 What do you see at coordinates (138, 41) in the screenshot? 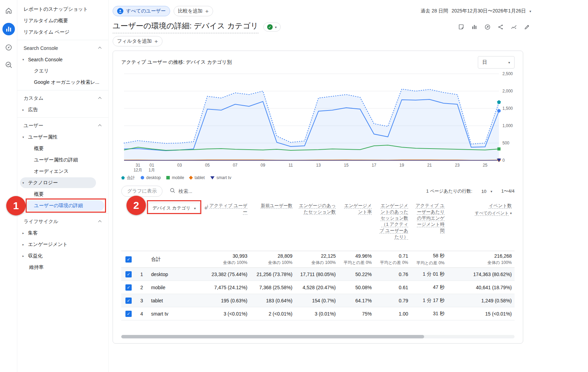
I see `add-filter-chip: フィルタを追加 +` at bounding box center [138, 41].